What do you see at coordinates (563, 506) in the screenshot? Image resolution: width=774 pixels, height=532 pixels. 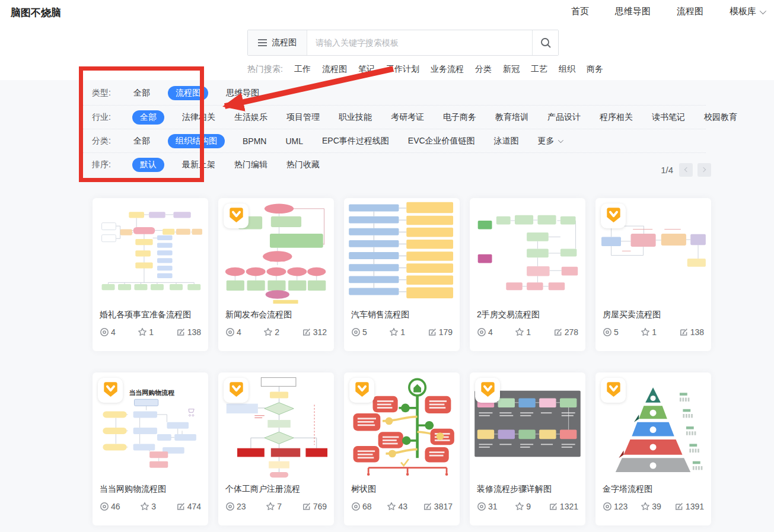 I see `stat-uses: 1321` at bounding box center [563, 506].